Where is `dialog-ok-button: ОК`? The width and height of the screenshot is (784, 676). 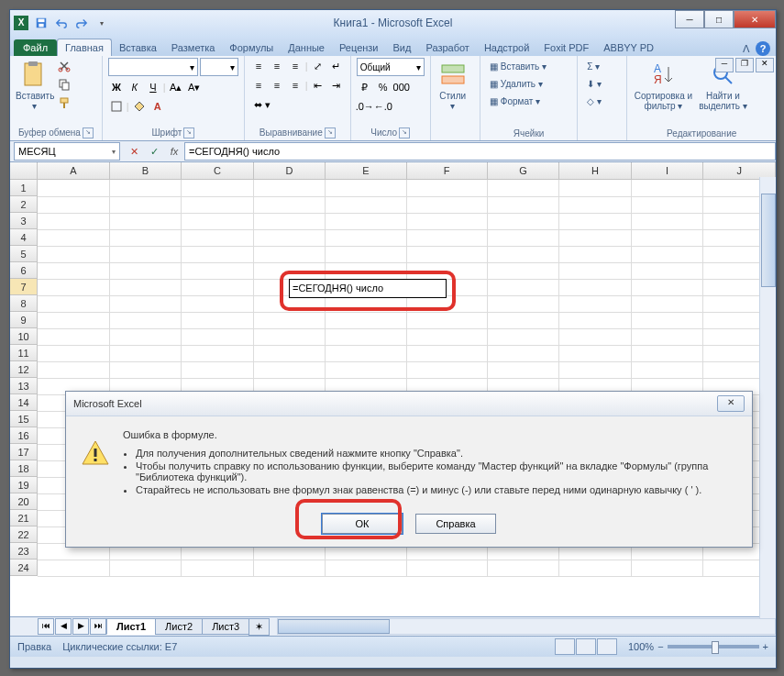
dialog-ok-button: ОК is located at coordinates (362, 524).